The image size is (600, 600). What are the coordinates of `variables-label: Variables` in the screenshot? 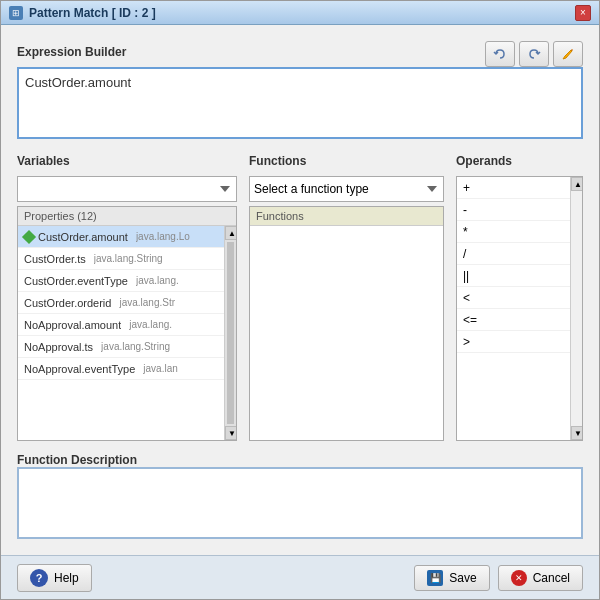 It's located at (127, 161).